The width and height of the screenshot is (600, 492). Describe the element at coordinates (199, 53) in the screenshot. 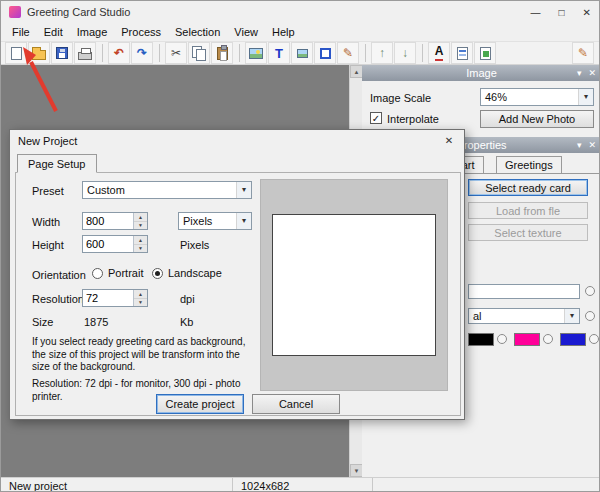

I see `toolbar-copy-button` at that location.